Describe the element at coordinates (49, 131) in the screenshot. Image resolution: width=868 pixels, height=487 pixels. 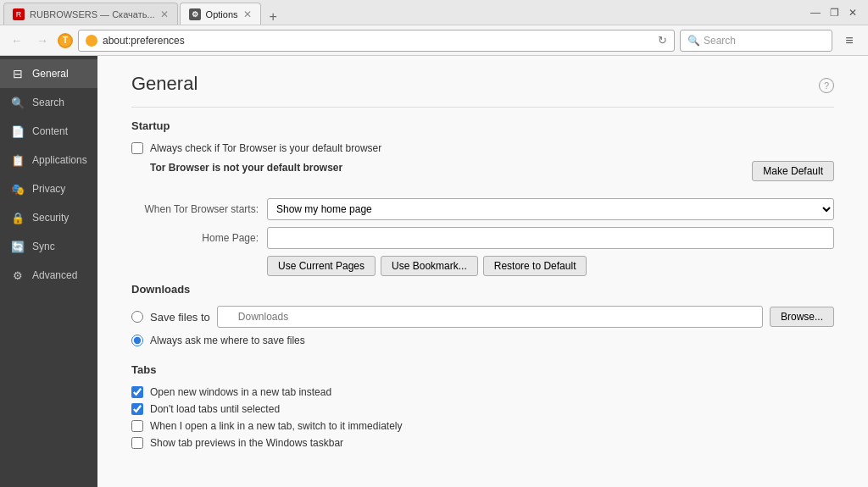
I see `sidebar-item-content: 📄 Content` at that location.